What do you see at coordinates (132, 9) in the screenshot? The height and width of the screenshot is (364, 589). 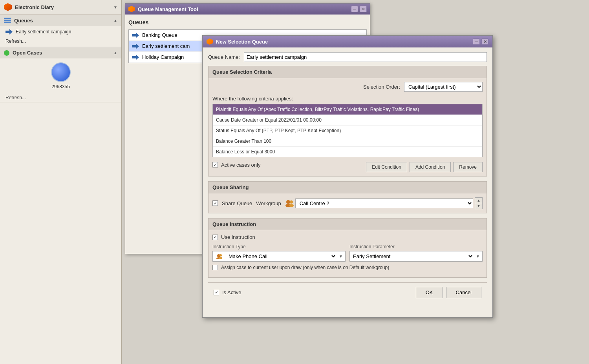 I see `qmt-icon` at bounding box center [132, 9].